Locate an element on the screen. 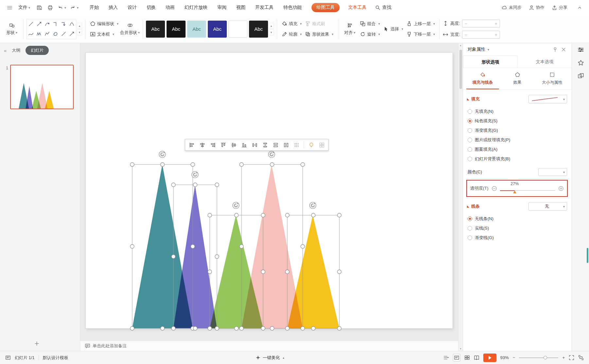  zoom-level: 93% is located at coordinates (505, 358).